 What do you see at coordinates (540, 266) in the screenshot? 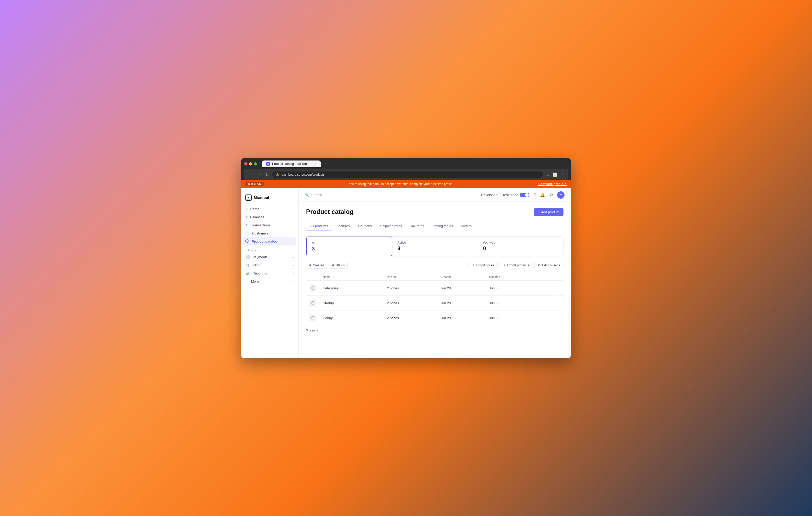
I see `edit-columns-icon: ⚙` at bounding box center [540, 266].